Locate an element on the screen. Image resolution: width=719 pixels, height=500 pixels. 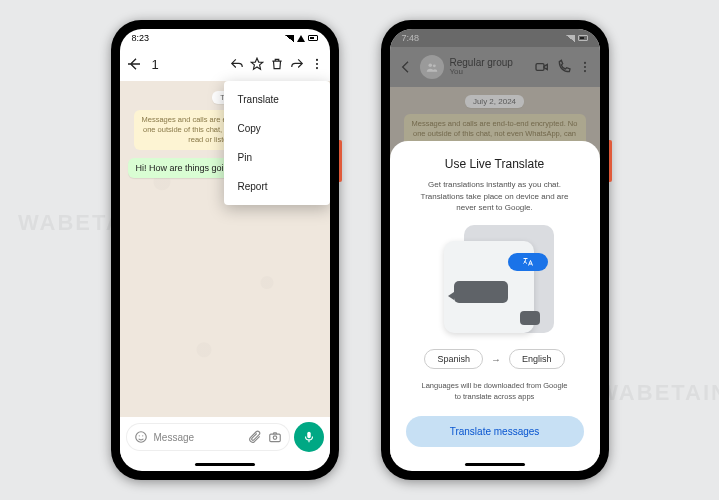
more-icon is located at coordinates (317, 64).